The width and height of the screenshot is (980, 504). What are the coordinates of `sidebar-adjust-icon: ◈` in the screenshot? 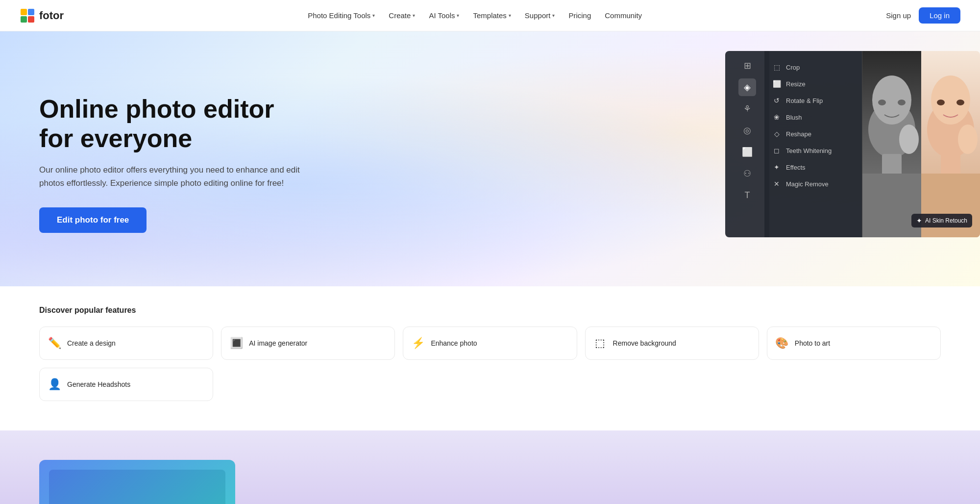 It's located at (747, 87).